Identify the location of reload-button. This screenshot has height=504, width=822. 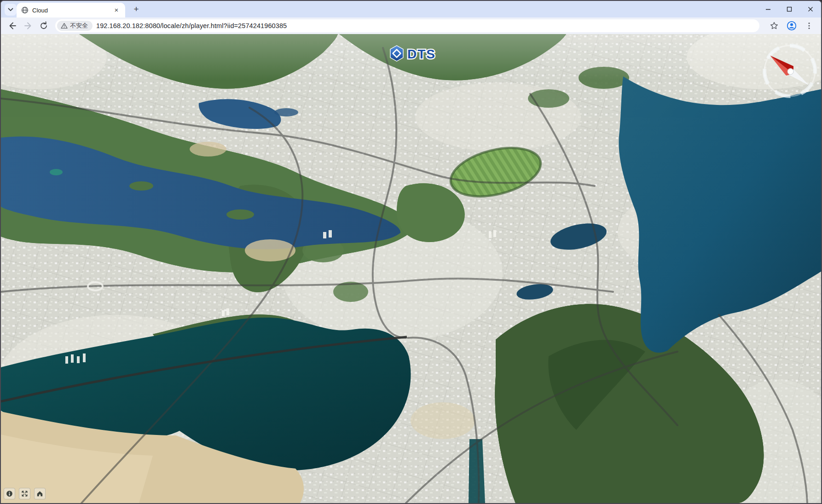
(44, 26).